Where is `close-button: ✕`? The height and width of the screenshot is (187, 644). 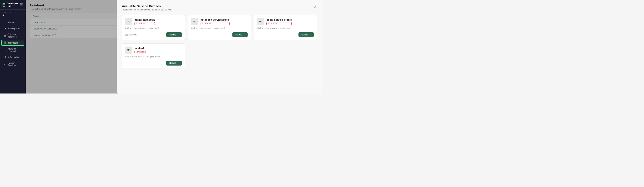
close-button: ✕ is located at coordinates (315, 7).